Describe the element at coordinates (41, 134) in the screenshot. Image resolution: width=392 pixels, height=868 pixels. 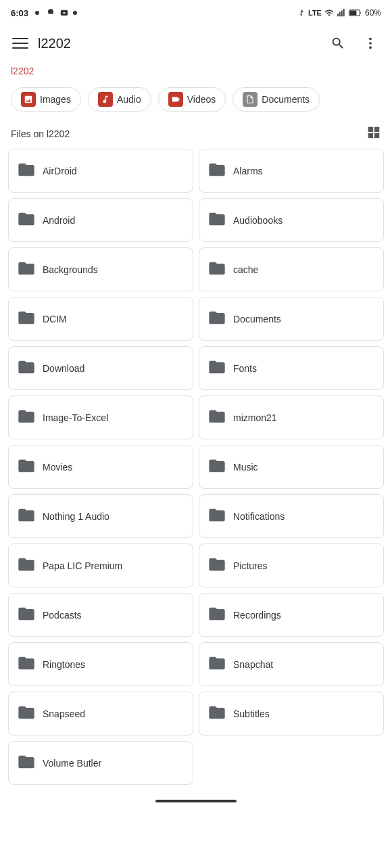
I see `files-on-device-label: Files on l2202` at that location.